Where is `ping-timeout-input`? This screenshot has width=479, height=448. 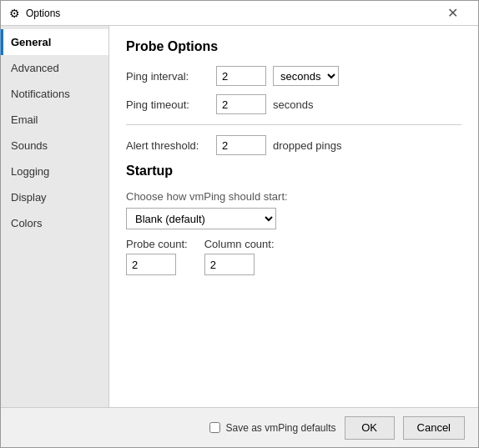 ping-timeout-input is located at coordinates (241, 104).